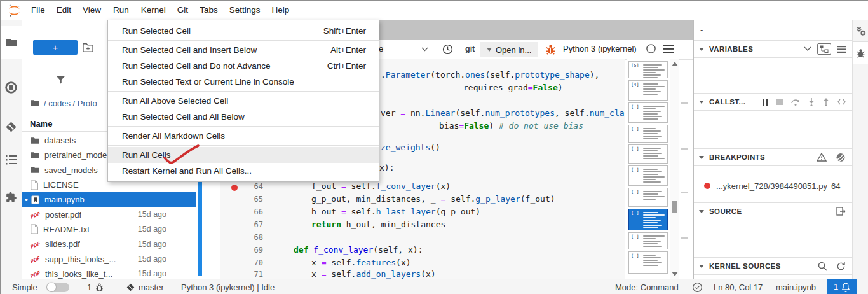  Describe the element at coordinates (841, 266) in the screenshot. I see `refresh-icon` at that location.